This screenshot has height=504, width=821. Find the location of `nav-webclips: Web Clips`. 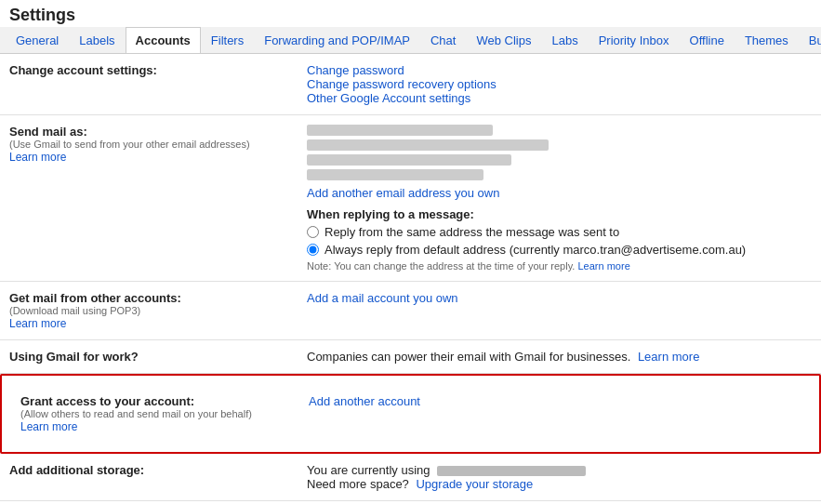

nav-webclips: Web Clips is located at coordinates (504, 40).